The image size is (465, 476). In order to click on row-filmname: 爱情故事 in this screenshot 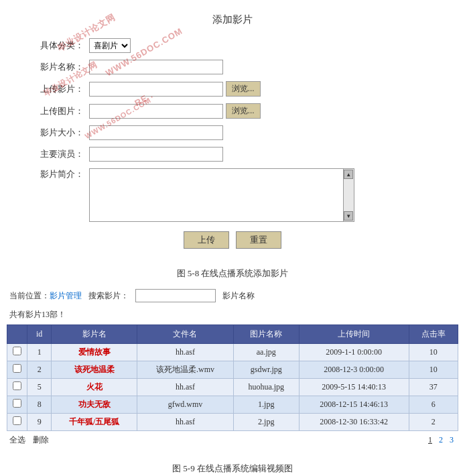, I will do `click(94, 353)`.